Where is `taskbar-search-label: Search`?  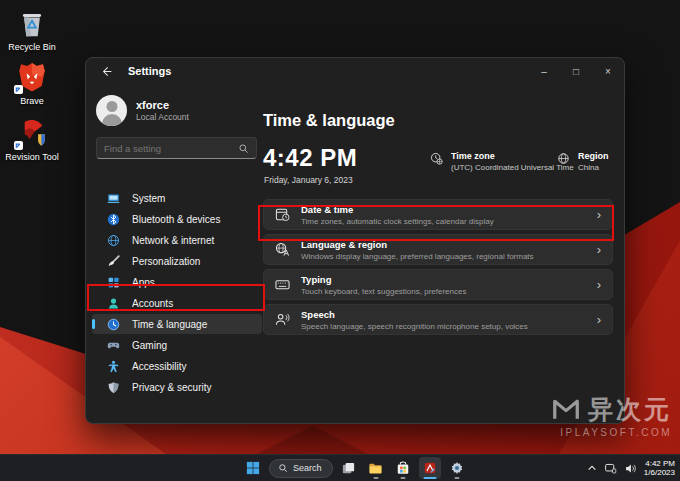 taskbar-search-label: Search is located at coordinates (308, 468).